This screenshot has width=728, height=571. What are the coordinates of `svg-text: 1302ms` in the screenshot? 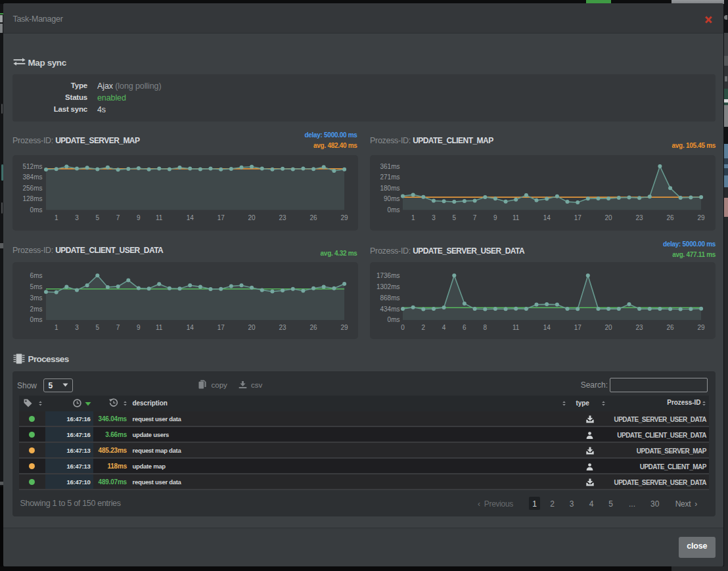 It's located at (388, 286).